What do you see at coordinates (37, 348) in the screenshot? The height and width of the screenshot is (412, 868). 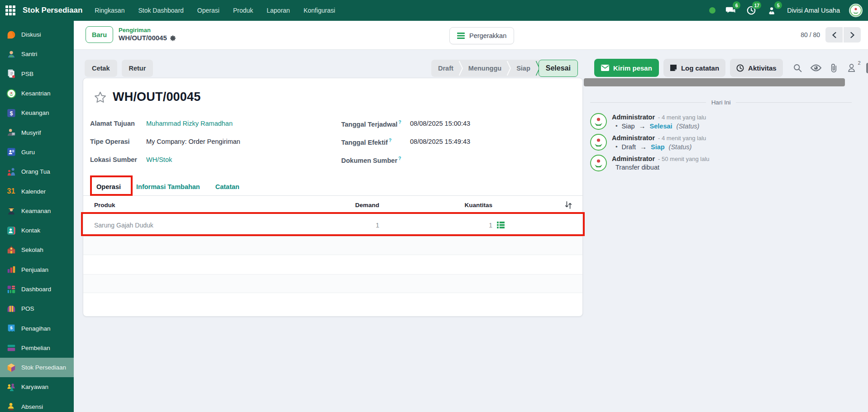 I see `sidebar-item-pembelian: Pembelian` at bounding box center [37, 348].